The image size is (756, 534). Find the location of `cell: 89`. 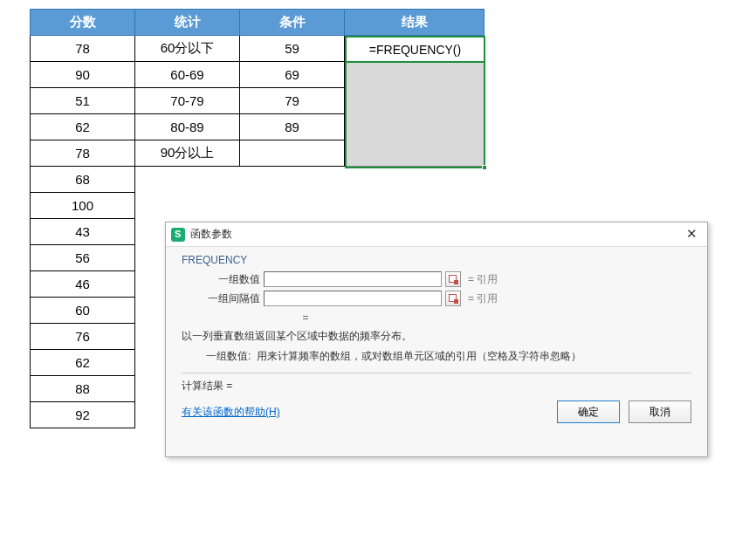

cell: 89 is located at coordinates (292, 127).